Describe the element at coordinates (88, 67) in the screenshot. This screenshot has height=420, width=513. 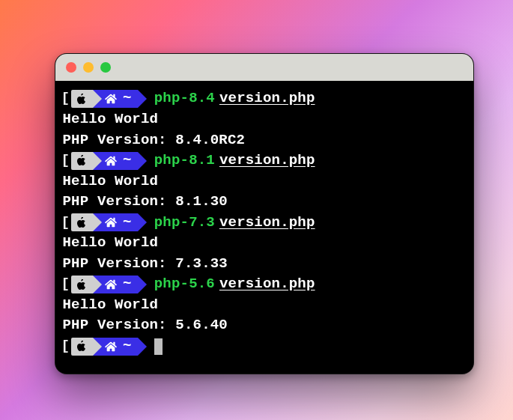
I see `window-minimize-button` at that location.